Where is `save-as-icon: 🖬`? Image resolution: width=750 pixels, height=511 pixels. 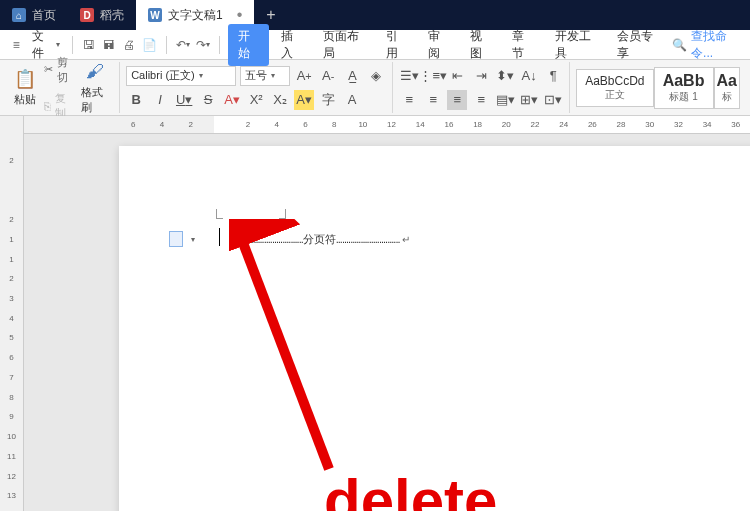
save-as-icon: 🖬 is located at coordinates (109, 45).